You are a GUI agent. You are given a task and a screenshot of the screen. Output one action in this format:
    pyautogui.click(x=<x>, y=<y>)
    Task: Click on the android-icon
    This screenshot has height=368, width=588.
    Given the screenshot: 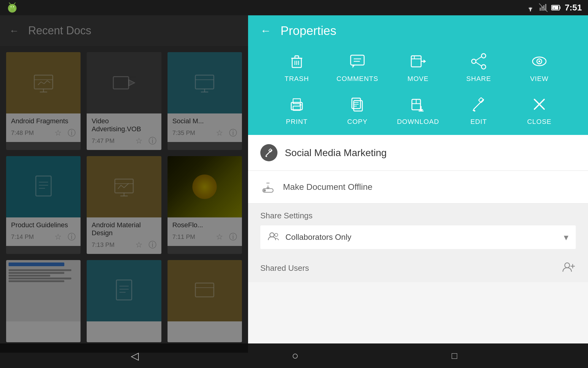 What is the action you would take?
    pyautogui.click(x=12, y=8)
    